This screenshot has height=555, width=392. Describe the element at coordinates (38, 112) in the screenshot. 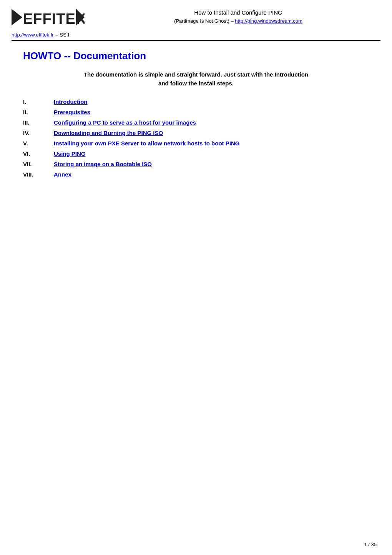

I see `toc-number: II.` at that location.